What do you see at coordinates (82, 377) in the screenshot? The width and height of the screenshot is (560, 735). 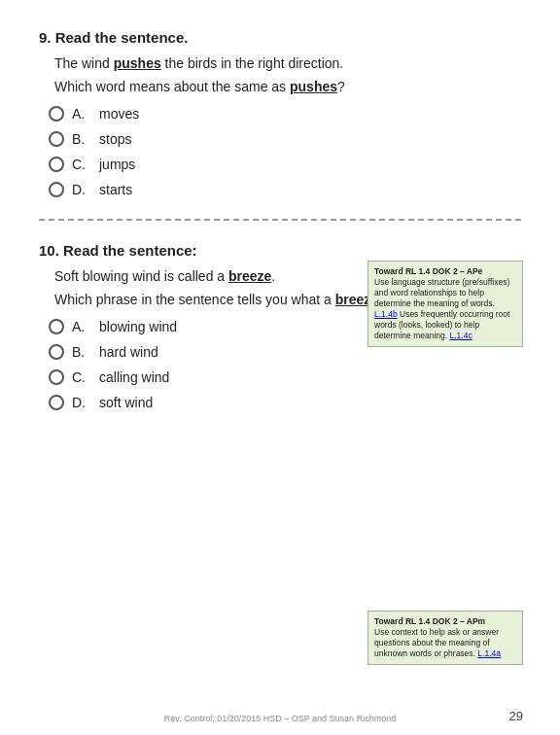 I see `option-label-10-c: C.` at bounding box center [82, 377].